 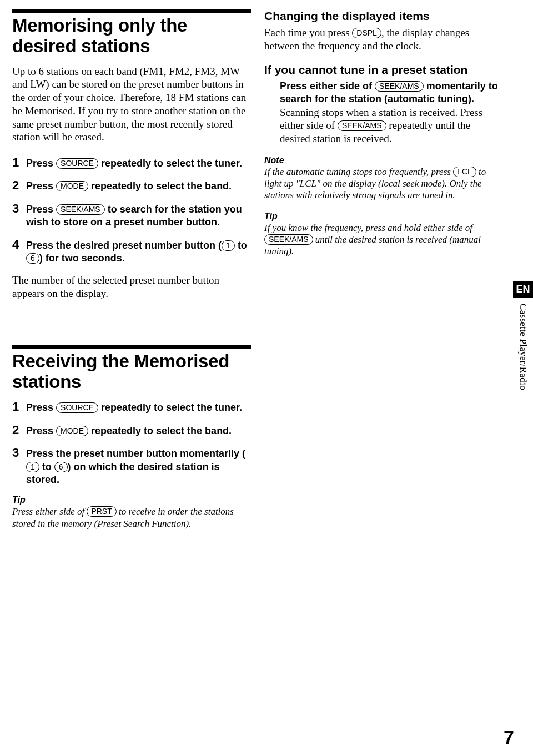 What do you see at coordinates (139, 466) in the screenshot?
I see `step-text: Press the preset number button momentari…` at bounding box center [139, 466].